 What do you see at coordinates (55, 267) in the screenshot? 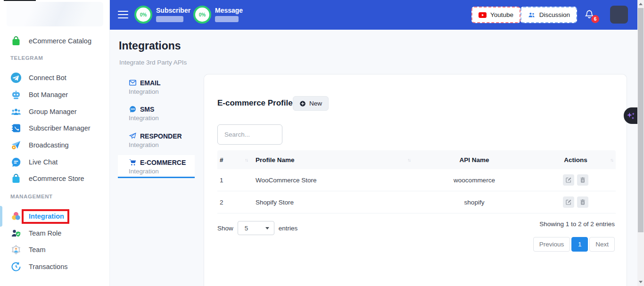
I see `sidebar-item-transactions: Transactions` at bounding box center [55, 267].